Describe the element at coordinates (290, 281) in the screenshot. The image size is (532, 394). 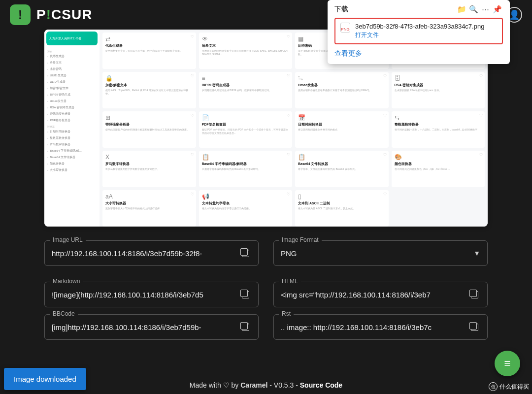
I see `field-label: HTML` at that location.